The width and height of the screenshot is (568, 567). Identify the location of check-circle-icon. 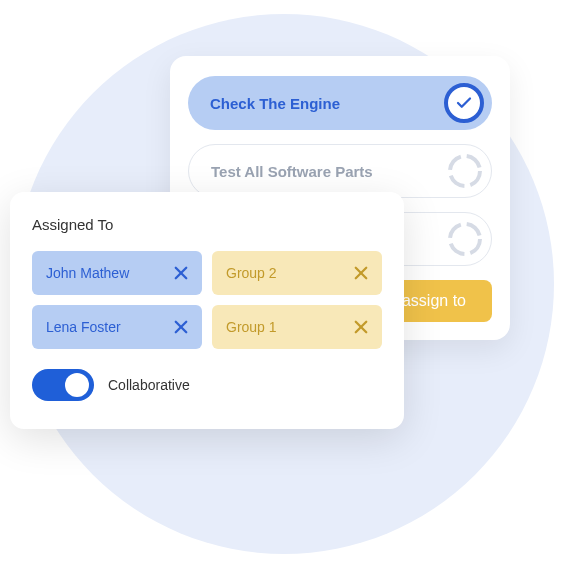
(464, 103).